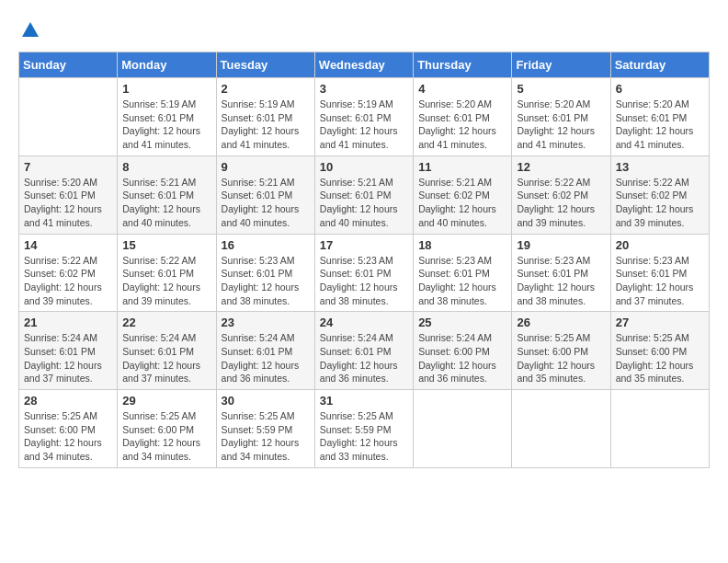 The image size is (728, 563). What do you see at coordinates (364, 195) in the screenshot?
I see `calendar-week-row: 7Sunrise: 5:20 AM Sunset: 6:01 PM Daylig…` at bounding box center [364, 195].